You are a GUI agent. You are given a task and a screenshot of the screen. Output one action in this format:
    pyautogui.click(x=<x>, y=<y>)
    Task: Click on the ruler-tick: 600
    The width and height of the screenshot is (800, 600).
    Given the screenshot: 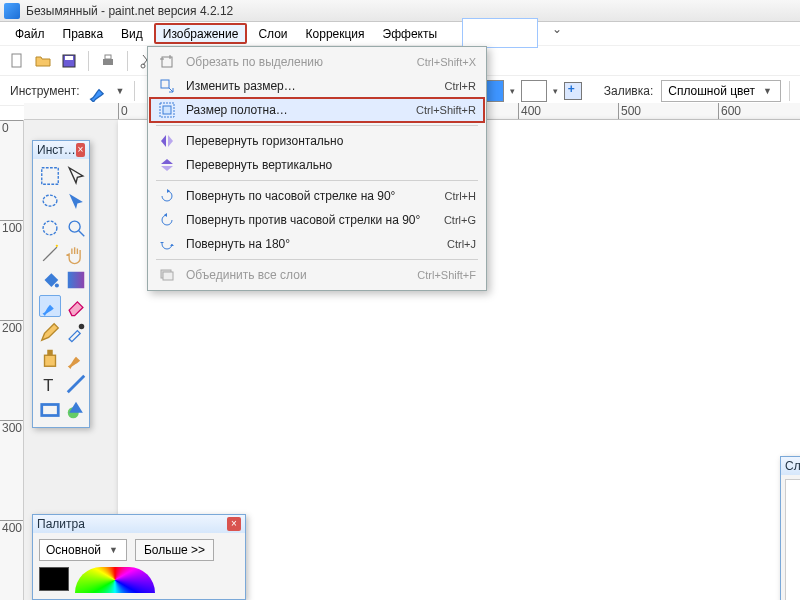 What is the action you would take?
    pyautogui.click(x=730, y=112)
    